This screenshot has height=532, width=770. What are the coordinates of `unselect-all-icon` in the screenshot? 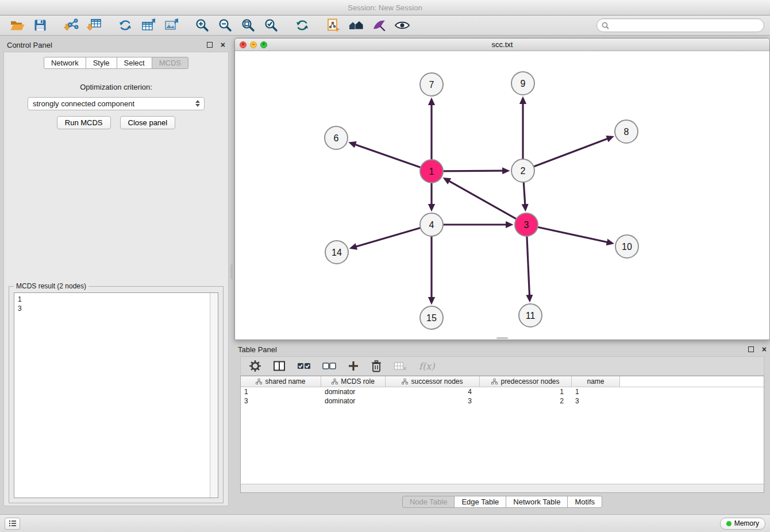 It's located at (329, 366).